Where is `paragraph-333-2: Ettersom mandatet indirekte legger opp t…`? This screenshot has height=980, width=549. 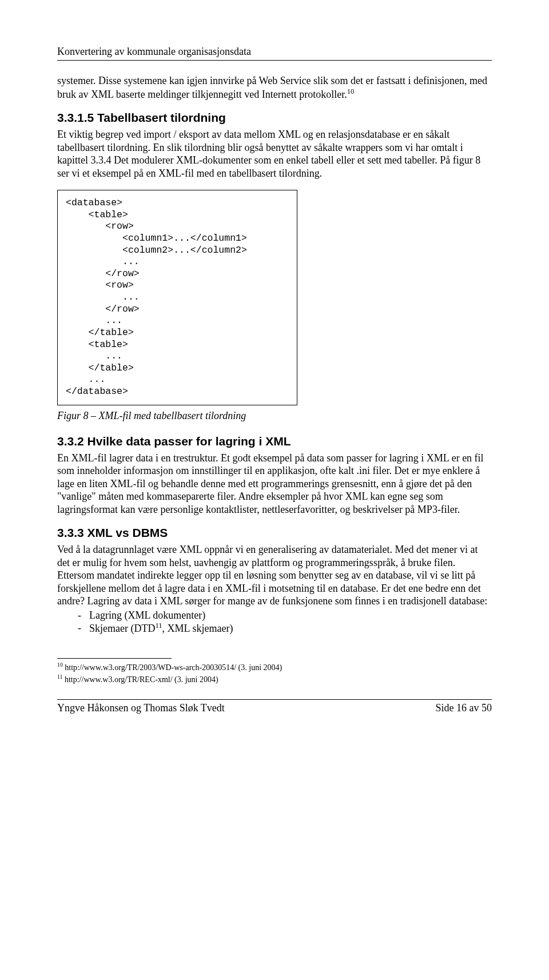
paragraph-333-2: Ettersom mandatet indirekte legger opp t… is located at coordinates (274, 588).